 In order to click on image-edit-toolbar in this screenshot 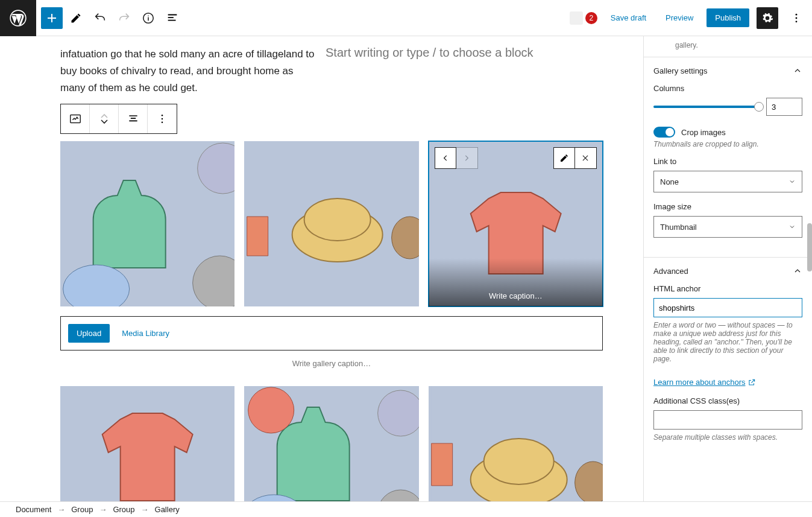, I will do `click(575, 158)`.